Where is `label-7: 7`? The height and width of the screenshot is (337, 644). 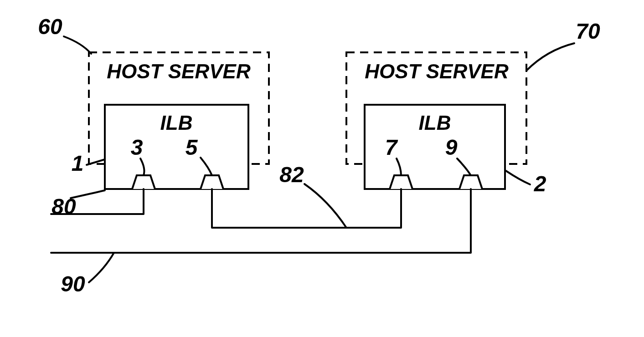 label-7: 7 is located at coordinates (392, 148).